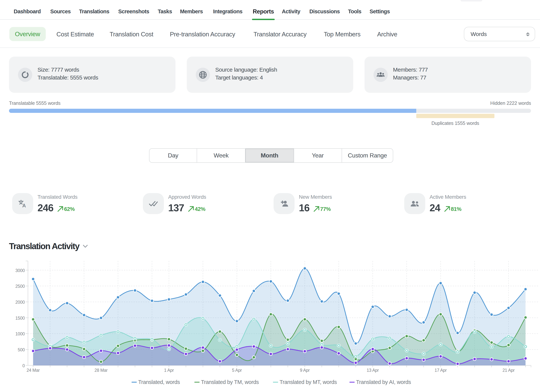 This screenshot has height=392, width=540. What do you see at coordinates (441, 370) in the screenshot?
I see `svg-text: 17 Apr` at bounding box center [441, 370].